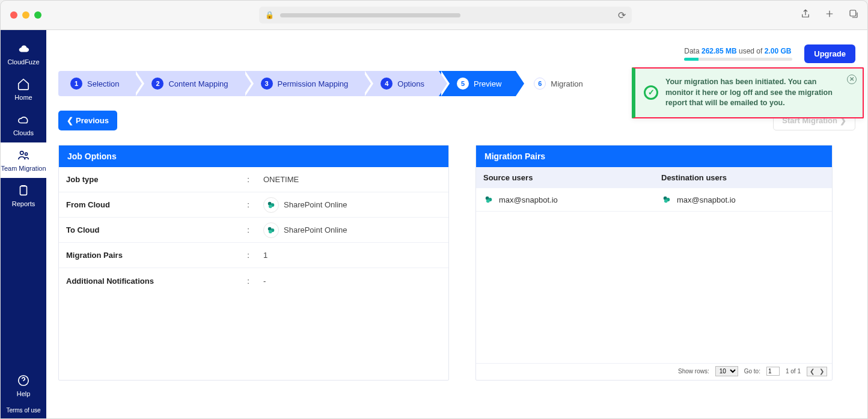  What do you see at coordinates (23, 54) in the screenshot?
I see `sidebar-brand: CloudFuze` at bounding box center [23, 54].